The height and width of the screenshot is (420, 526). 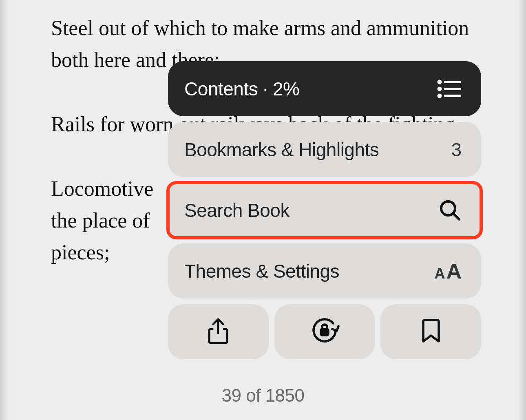 I want to click on action-row, so click(x=325, y=332).